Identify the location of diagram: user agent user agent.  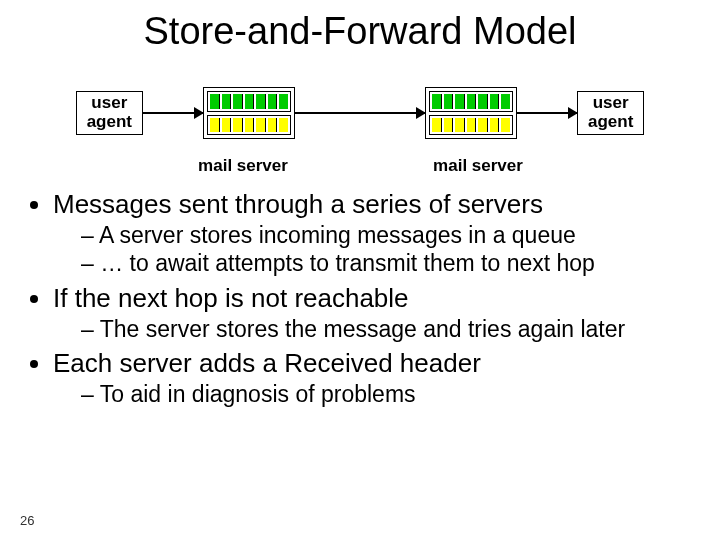
(360, 113).